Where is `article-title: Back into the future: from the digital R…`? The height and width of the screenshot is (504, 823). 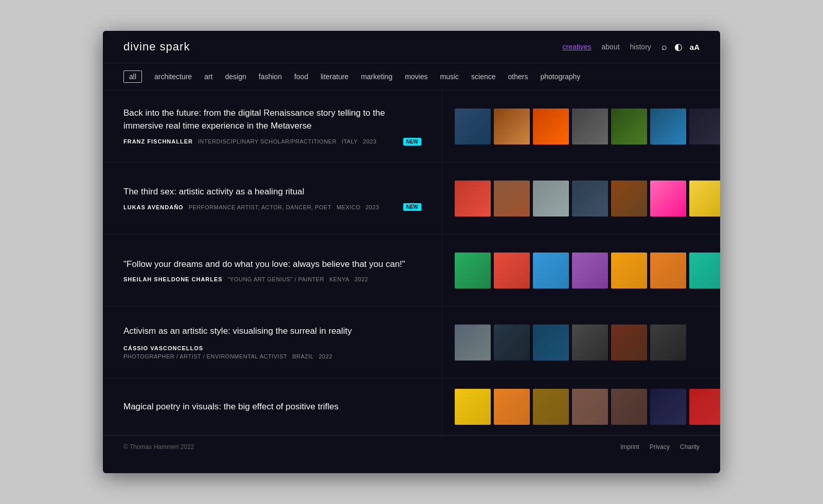
article-title: Back into the future: from the digital R… is located at coordinates (273, 119).